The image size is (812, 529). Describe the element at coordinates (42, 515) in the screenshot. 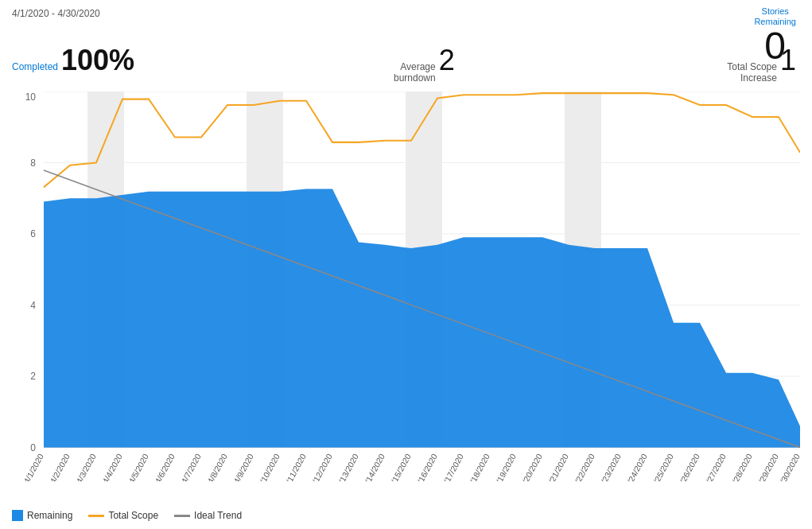

I see `legend-remaining: Remaining` at that location.